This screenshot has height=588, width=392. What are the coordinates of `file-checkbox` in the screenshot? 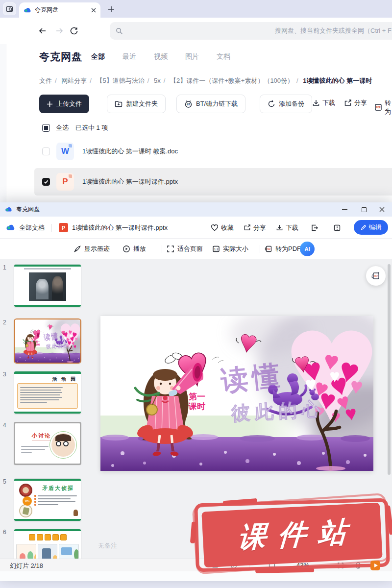 It's located at (46, 151).